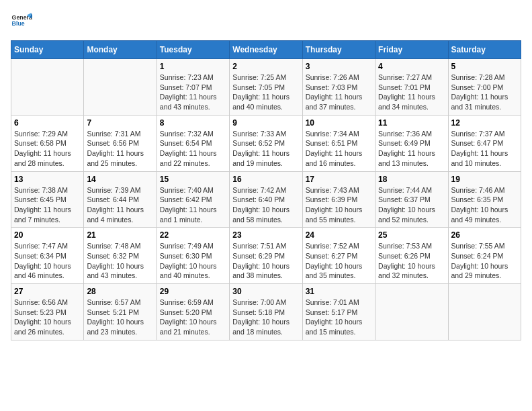 Image resolution: width=532 pixels, height=411 pixels. I want to click on week-row-4: 20Sunrise: 7:47 AM Sunset: 6:34 PM Dayli…, so click(266, 256).